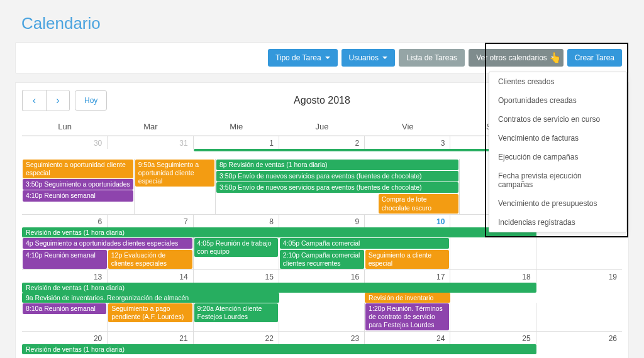  What do you see at coordinates (493, 338) in the screenshot?
I see `day-number: 25` at bounding box center [493, 338].